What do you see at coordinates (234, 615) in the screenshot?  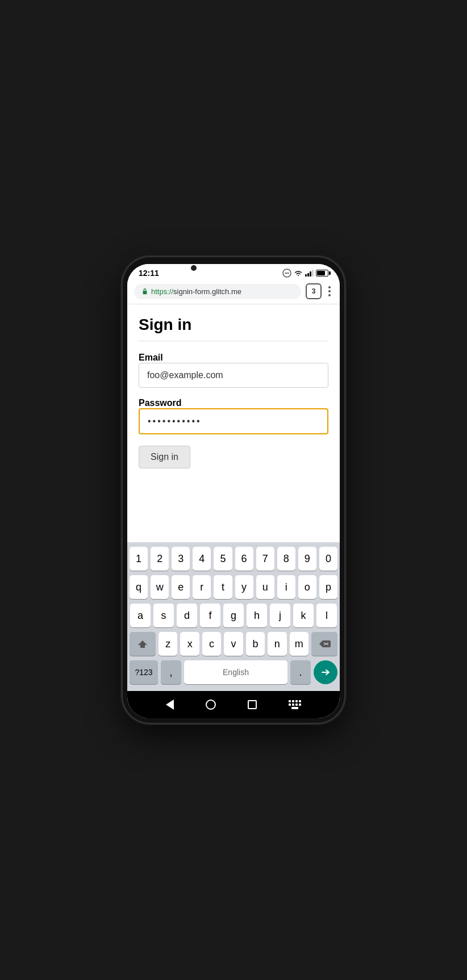 I see `key-g: g` at bounding box center [234, 615].